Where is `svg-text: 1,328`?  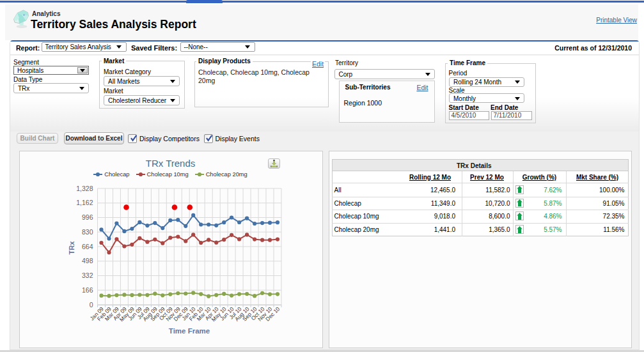
svg-text: 1,328 is located at coordinates (84, 188).